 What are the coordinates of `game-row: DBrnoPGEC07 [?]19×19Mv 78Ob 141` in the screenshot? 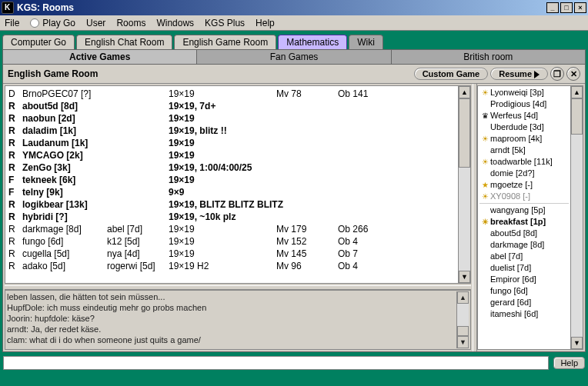 It's located at (232, 94).